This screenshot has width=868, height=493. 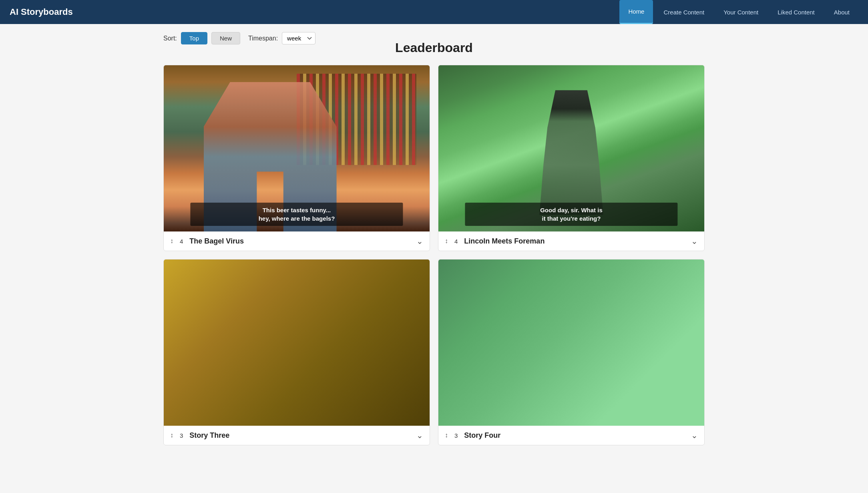 I want to click on timespan-label: Timespan:, so click(x=263, y=38).